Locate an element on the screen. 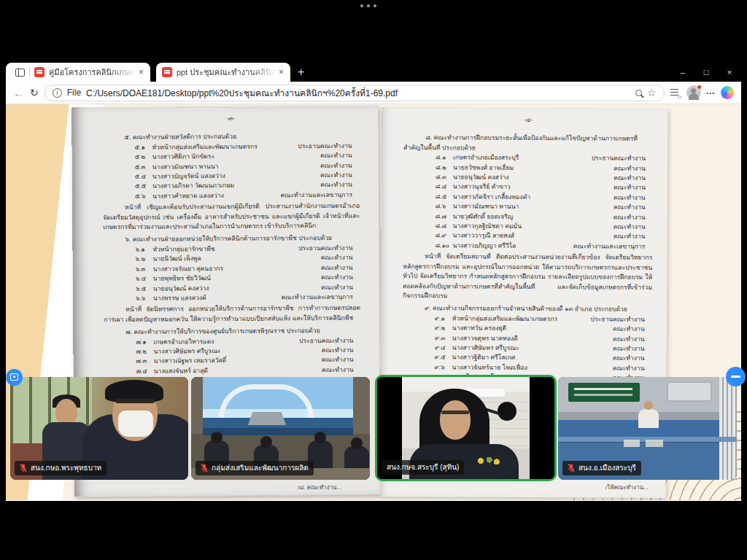 This screenshot has width=747, height=560. collapse-thumbnails-button is located at coordinates (735, 376).